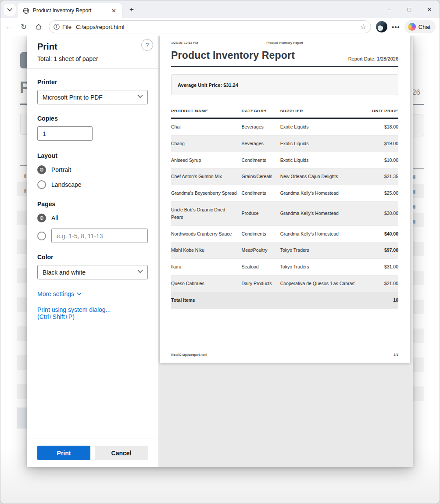  Describe the element at coordinates (380, 267) in the screenshot. I see `unit-price-cell: $31.00` at that location.